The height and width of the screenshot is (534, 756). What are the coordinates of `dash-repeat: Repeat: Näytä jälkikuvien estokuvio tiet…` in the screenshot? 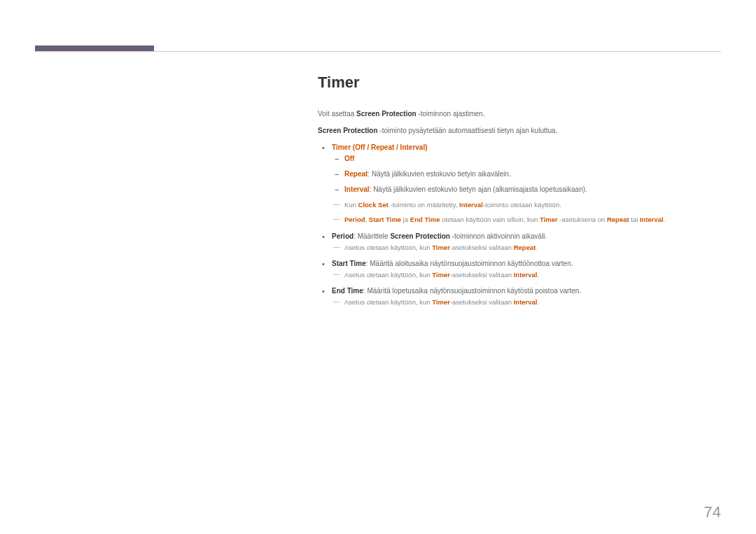 It's located at (526, 174).